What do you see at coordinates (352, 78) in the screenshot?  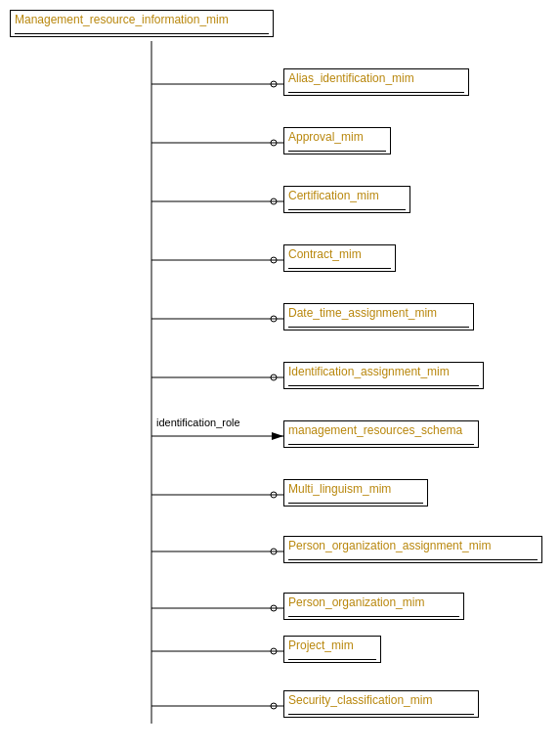 I see `node-alias-label: Alias_identification_mim` at bounding box center [352, 78].